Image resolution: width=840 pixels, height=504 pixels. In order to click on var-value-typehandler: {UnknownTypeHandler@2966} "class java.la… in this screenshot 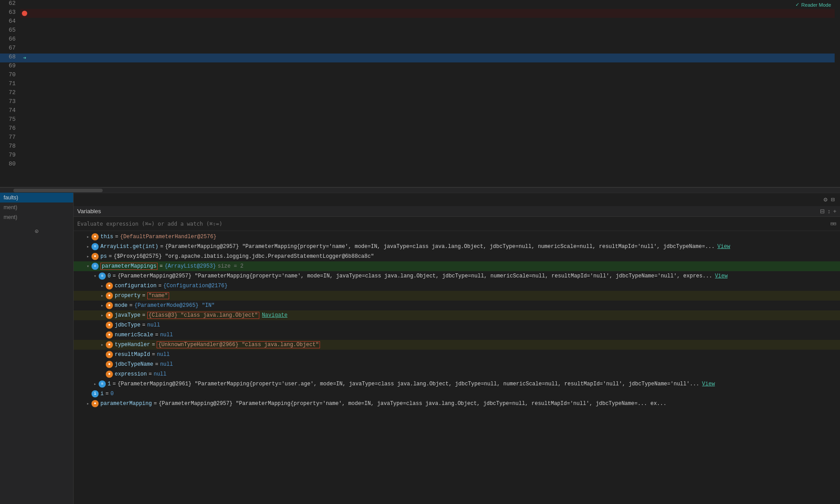, I will do `click(238, 345)`.